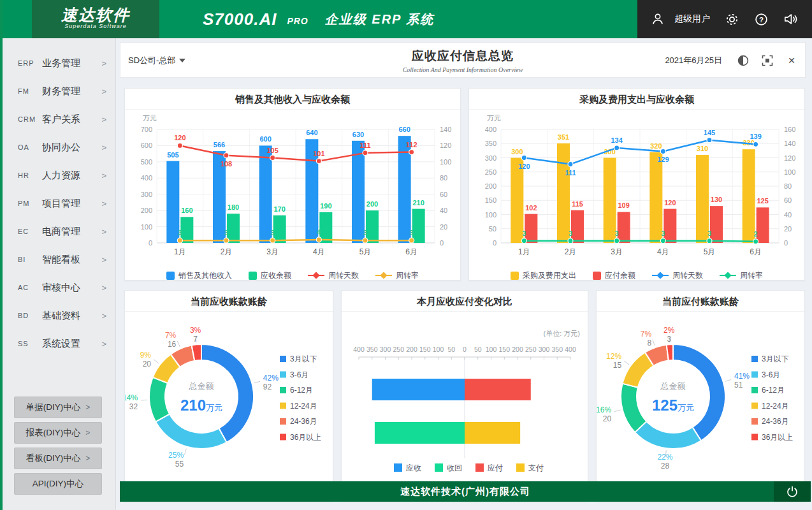 The width and height of the screenshot is (812, 510). Describe the element at coordinates (716, 200) in the screenshot. I see `svg-text: 130` at that location.